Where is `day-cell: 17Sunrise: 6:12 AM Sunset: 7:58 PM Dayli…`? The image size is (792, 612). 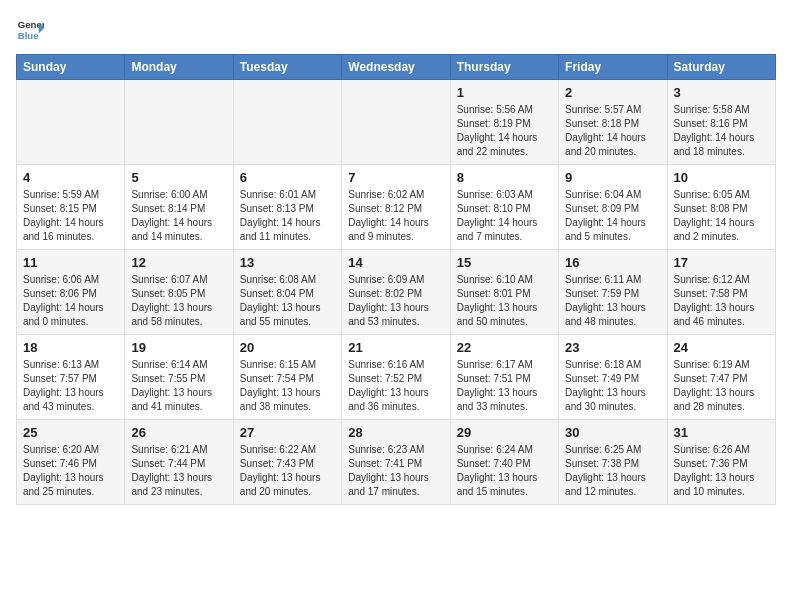 day-cell: 17Sunrise: 6:12 AM Sunset: 7:58 PM Dayli… is located at coordinates (721, 292).